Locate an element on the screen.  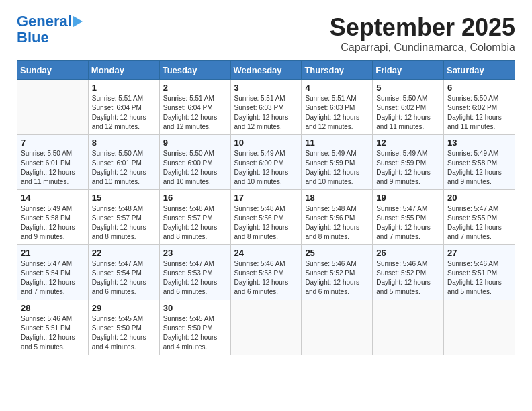
day-number: 10 is located at coordinates (266, 142).